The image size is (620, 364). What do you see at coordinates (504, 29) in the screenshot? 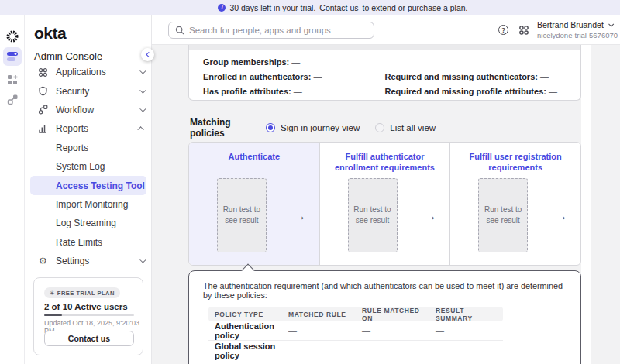
I see `help-icon: ?` at bounding box center [504, 29].